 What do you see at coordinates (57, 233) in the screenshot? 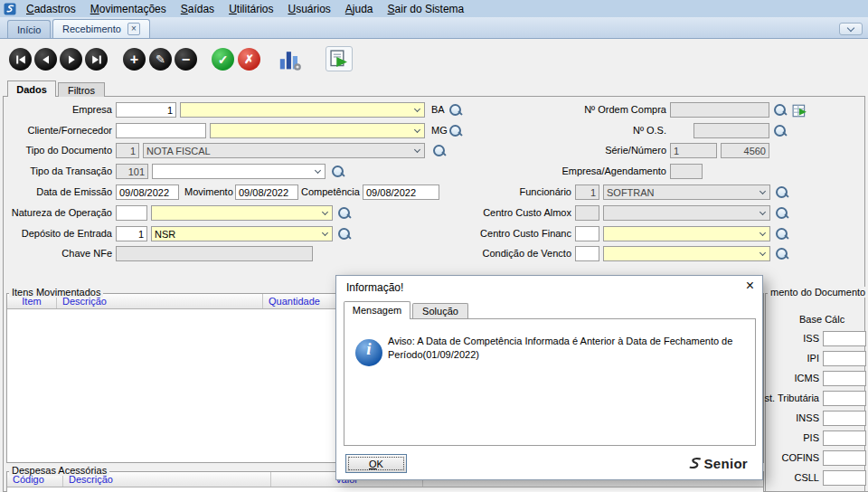
I see `deposito-entrada-label: Depósito de Entrada` at bounding box center [57, 233].